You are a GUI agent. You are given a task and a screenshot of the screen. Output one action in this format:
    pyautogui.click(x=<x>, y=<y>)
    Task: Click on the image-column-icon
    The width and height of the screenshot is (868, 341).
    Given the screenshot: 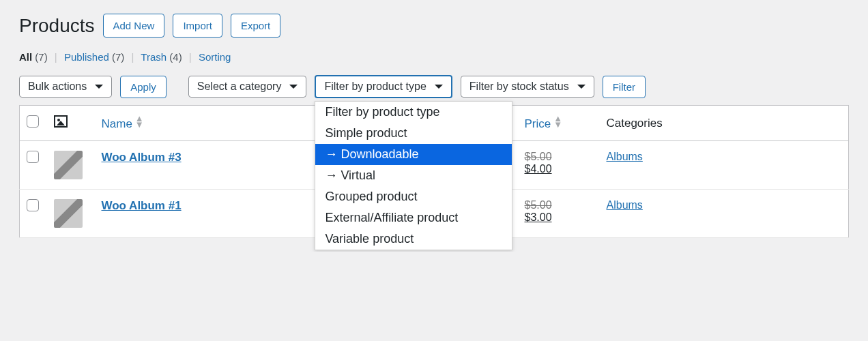 What is the action you would take?
    pyautogui.click(x=61, y=121)
    